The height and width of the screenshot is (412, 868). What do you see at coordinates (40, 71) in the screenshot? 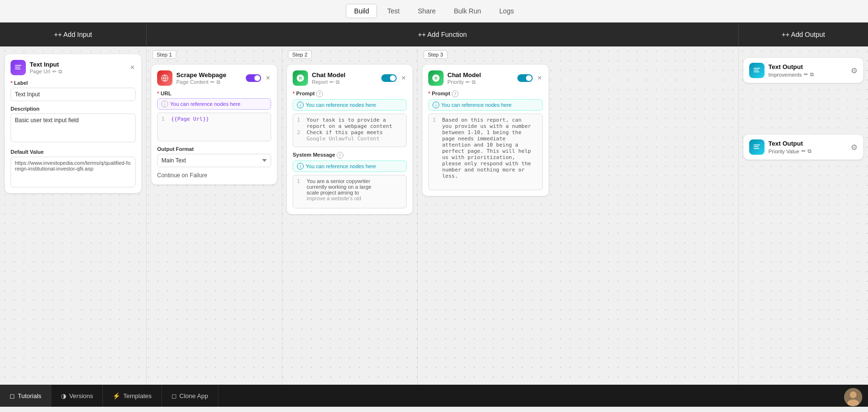
I see `card-subtitle-text: Page Url` at bounding box center [40, 71].